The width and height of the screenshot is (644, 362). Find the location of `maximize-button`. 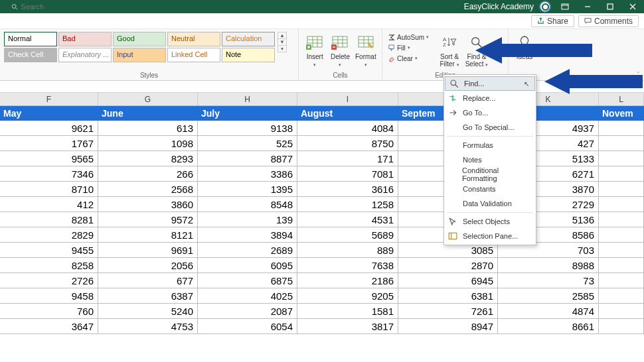

maximize-button is located at coordinates (610, 7).